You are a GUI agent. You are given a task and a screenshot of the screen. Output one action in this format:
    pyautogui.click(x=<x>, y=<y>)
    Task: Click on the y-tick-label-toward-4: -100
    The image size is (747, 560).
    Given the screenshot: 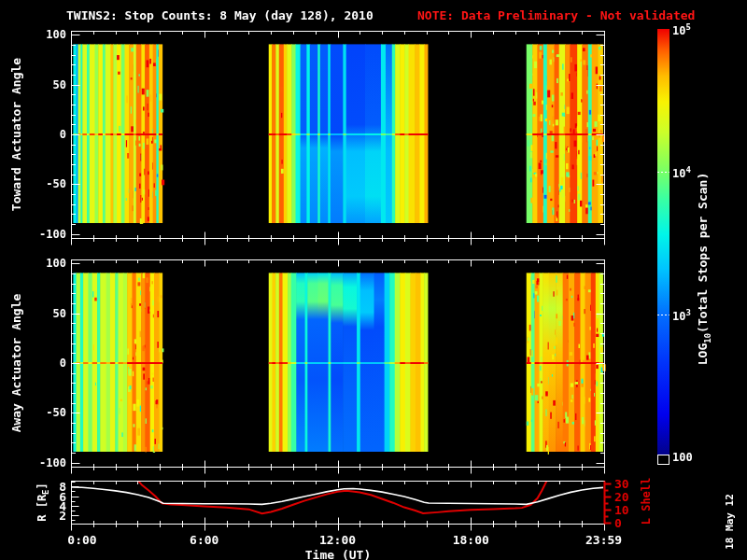 What is the action you would take?
    pyautogui.click(x=47, y=234)
    